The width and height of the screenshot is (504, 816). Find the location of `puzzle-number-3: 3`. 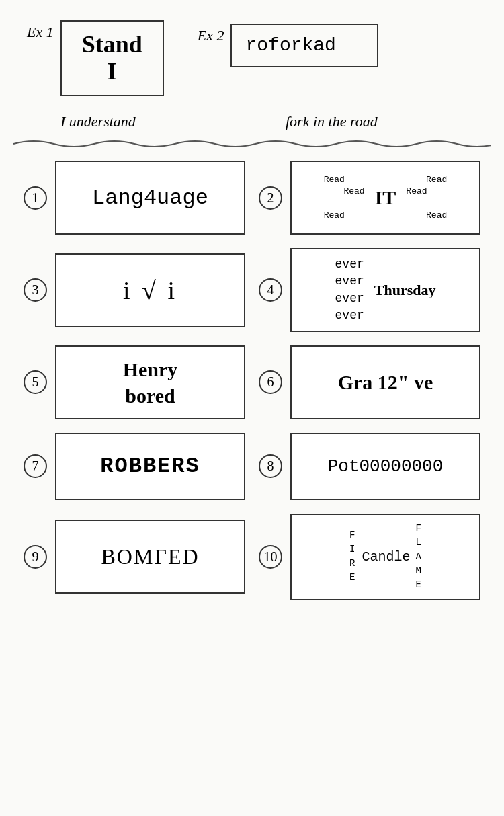

puzzle-number-3: 3 is located at coordinates (35, 290).